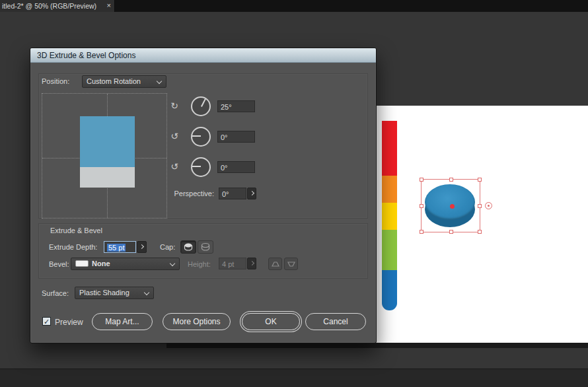  What do you see at coordinates (69, 322) in the screenshot?
I see `preview-checkbox-label: Preview` at bounding box center [69, 322].